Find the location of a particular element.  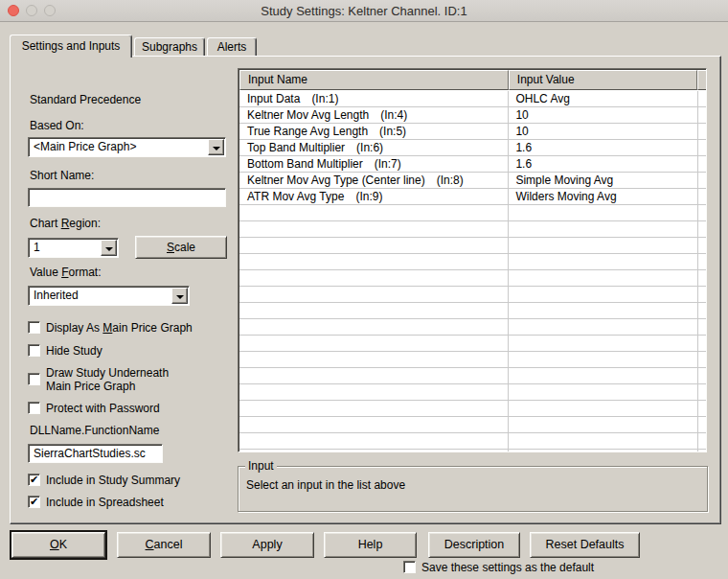

column-header-input-name: Input Name is located at coordinates (374, 81).